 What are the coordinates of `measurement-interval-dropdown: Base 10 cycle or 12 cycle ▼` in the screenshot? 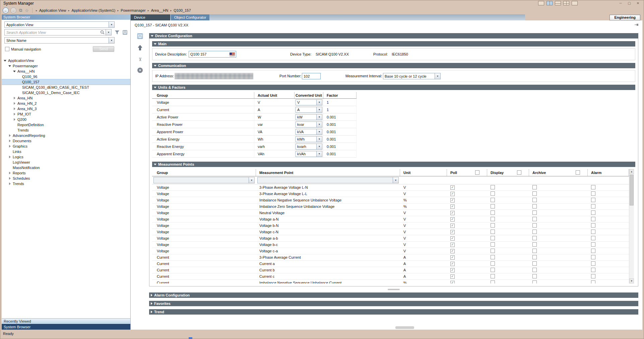 It's located at (412, 76).